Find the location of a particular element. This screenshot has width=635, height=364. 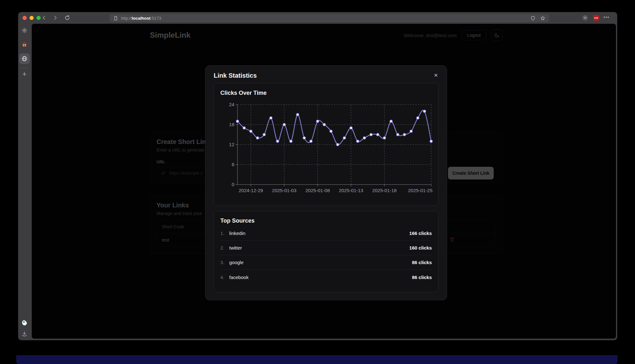

pinned-tab-home is located at coordinates (24, 44).